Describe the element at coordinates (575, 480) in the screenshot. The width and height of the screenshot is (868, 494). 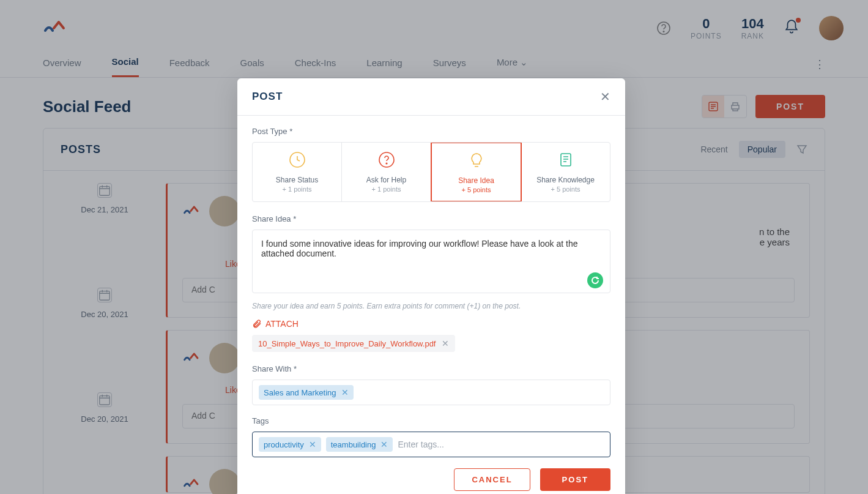
I see `submit-post-button: POST` at that location.